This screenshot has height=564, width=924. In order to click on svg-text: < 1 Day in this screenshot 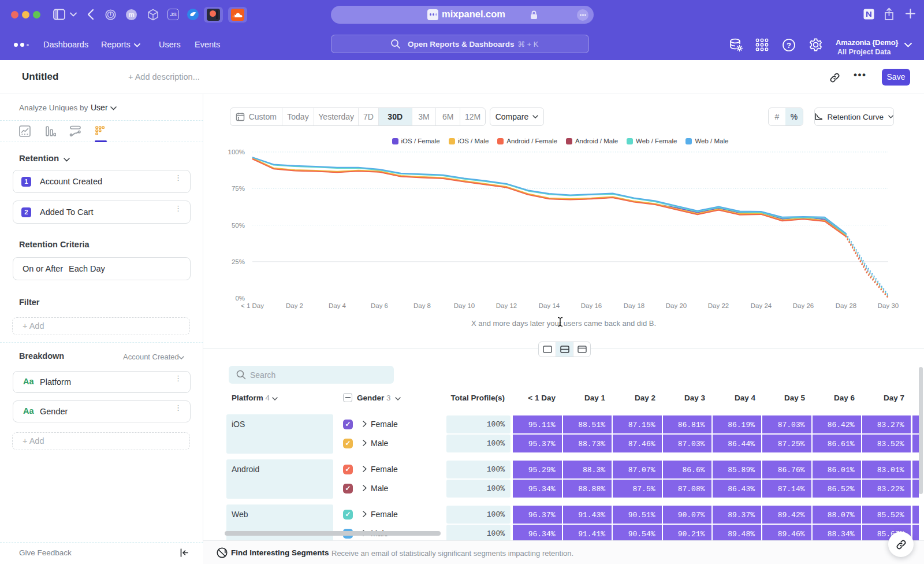, I will do `click(252, 306)`.